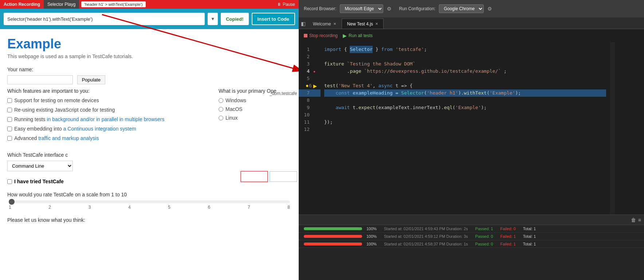 This screenshot has width=644, height=280. Describe the element at coordinates (508, 236) in the screenshot. I see `result-failed-2: Failed: 1` at that location.